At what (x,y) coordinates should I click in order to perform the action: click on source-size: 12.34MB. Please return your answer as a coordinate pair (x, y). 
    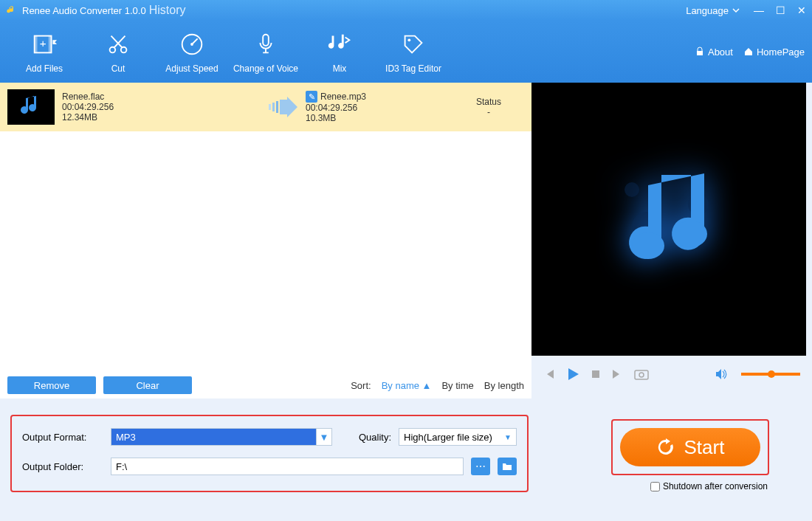
    Looking at the image, I should click on (162, 117).